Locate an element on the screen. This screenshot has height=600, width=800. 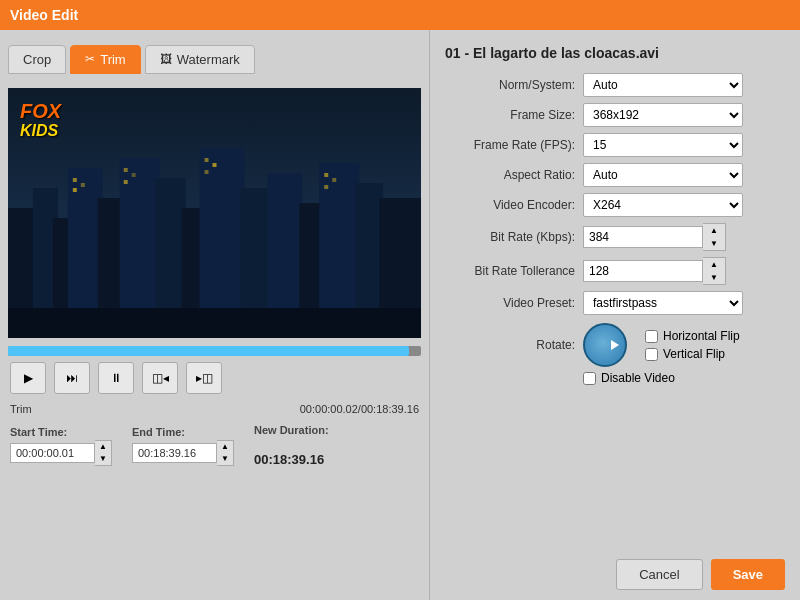
end-time-down: ▼ is located at coordinates (225, 459).